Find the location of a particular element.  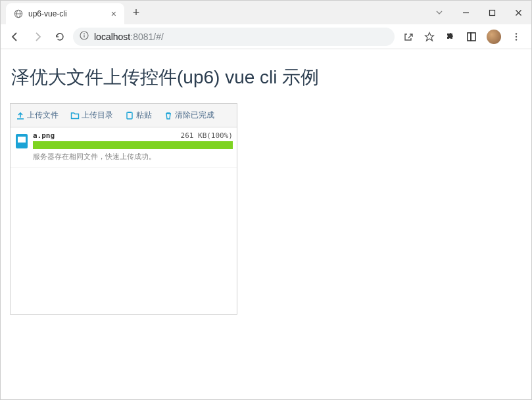

tab-title: up6-vue-cli is located at coordinates (67, 14).